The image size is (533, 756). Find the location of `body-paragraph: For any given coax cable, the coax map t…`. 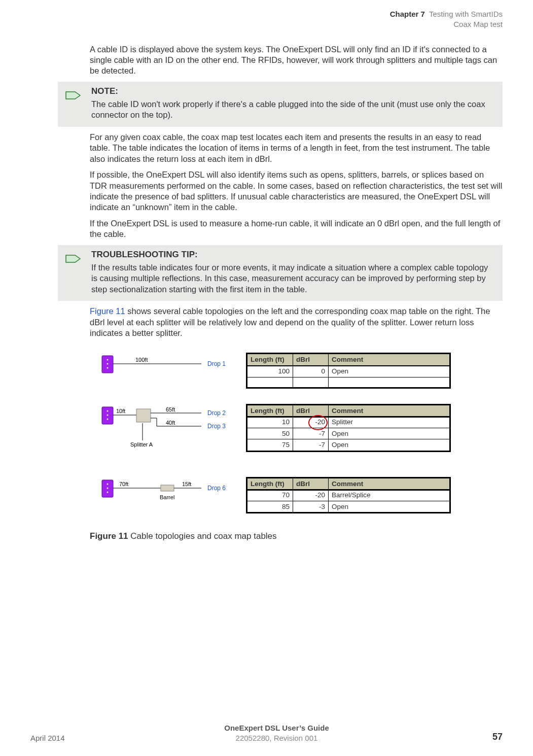

body-paragraph: For any given coax cable, the coax map t… is located at coordinates (296, 148).